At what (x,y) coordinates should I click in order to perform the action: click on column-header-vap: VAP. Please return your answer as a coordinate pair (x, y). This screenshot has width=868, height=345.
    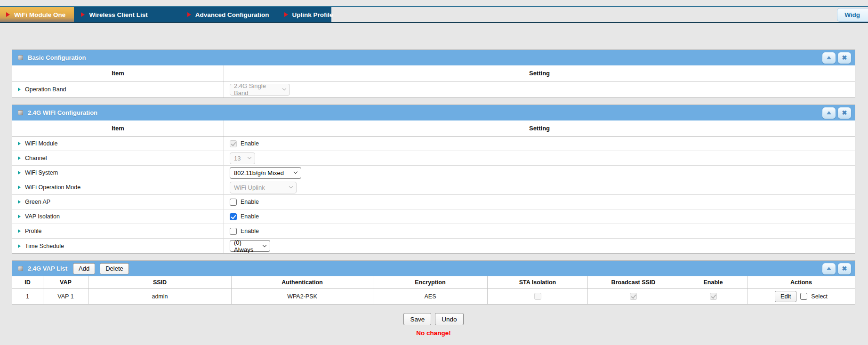
    Looking at the image, I should click on (66, 282).